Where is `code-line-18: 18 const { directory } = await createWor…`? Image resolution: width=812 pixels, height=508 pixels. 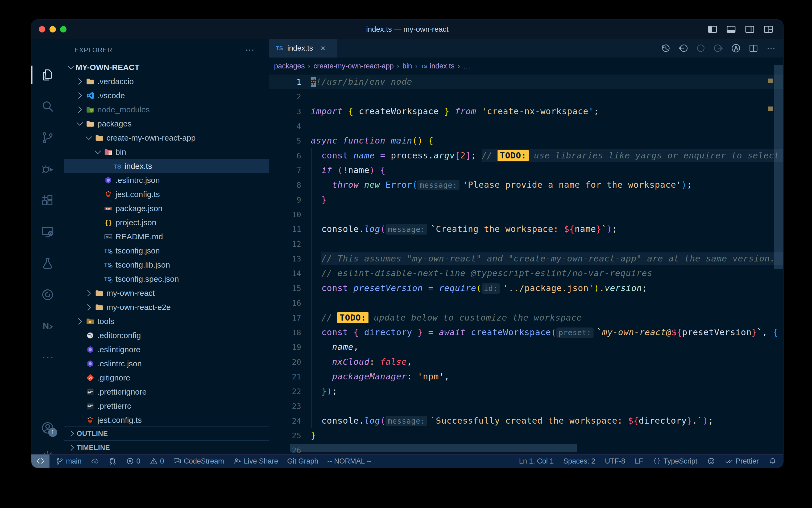
code-line-18: 18 const { directory } = await createWor… is located at coordinates (526, 333).